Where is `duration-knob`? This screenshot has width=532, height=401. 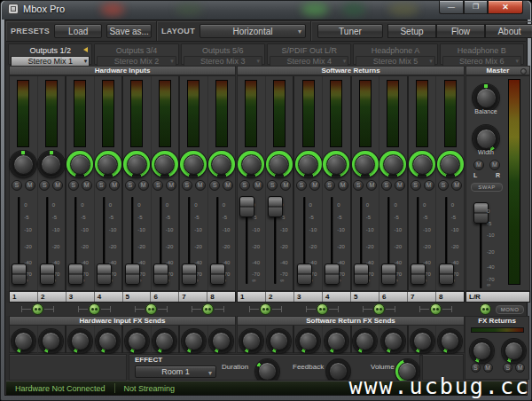
duration-knob is located at coordinates (268, 371).